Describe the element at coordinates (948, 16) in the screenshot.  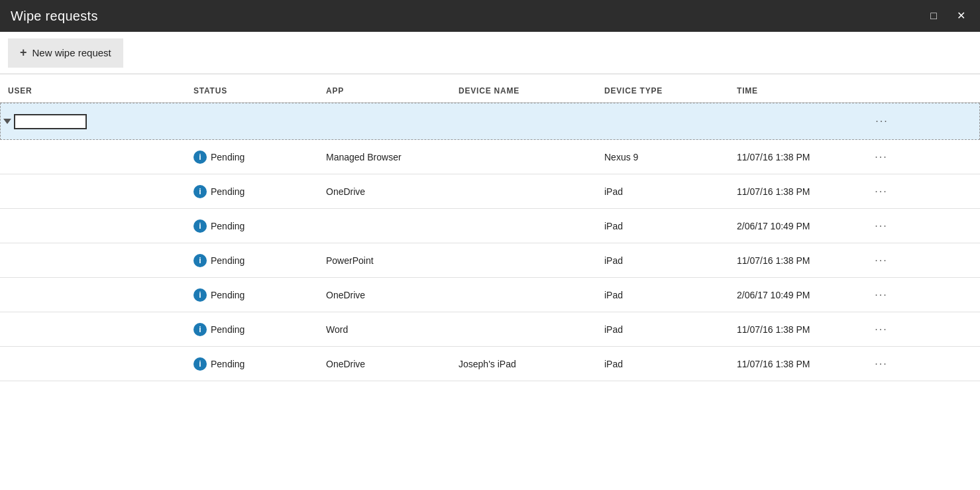
I see `window-controls: □ ✕` at that location.